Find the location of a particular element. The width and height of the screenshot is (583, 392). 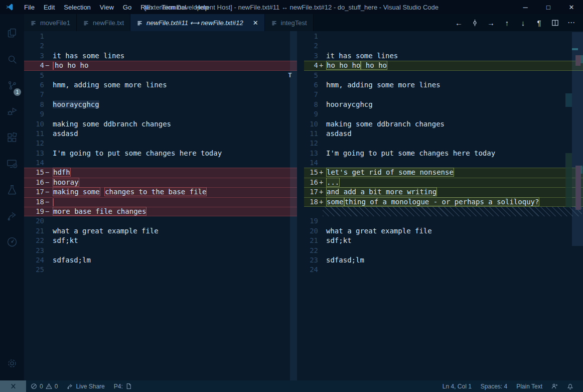

code-line: 16+... is located at coordinates (444, 183).